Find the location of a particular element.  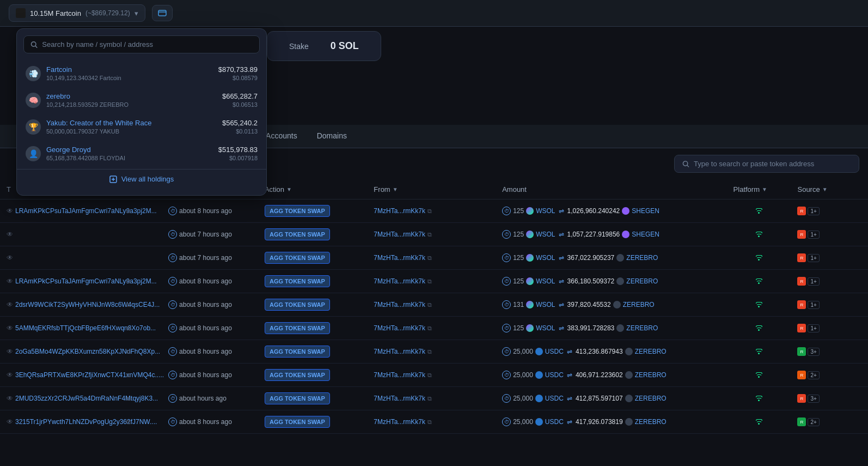

source-cell: R 1+ is located at coordinates (829, 281).